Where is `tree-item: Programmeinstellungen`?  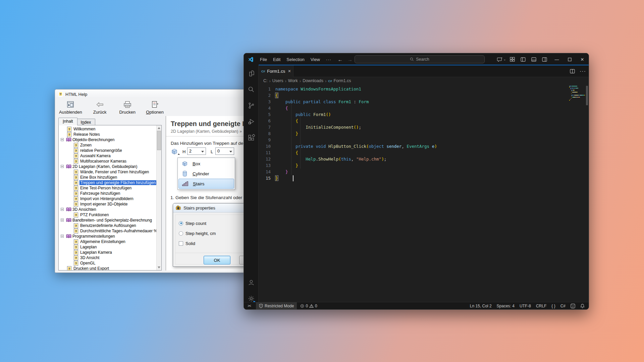
tree-item: Programmeinstellungen is located at coordinates (107, 236).